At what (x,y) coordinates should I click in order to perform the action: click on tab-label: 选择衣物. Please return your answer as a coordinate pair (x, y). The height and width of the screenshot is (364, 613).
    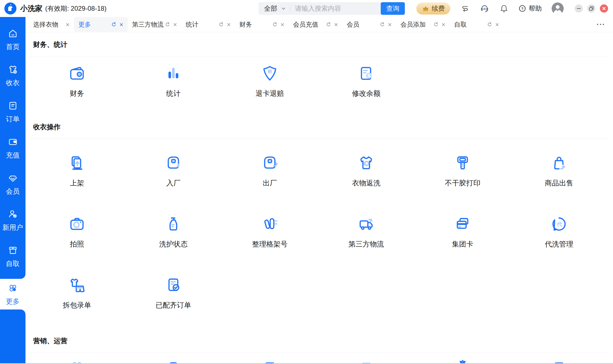
    Looking at the image, I should click on (46, 25).